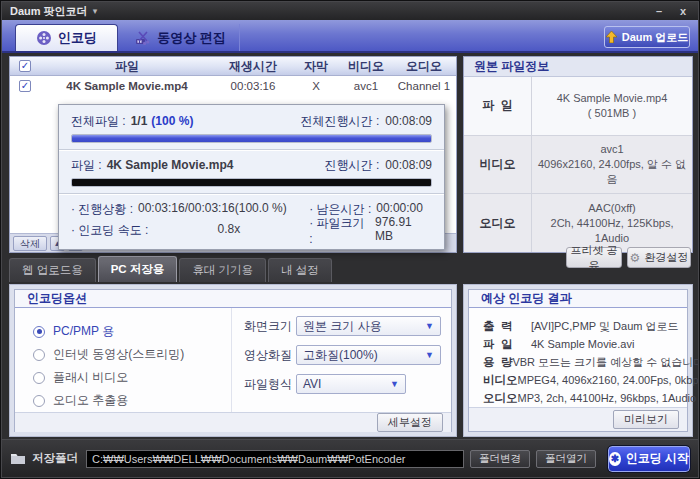  I want to click on preset-tab-my-settings: 내 설정, so click(300, 270).